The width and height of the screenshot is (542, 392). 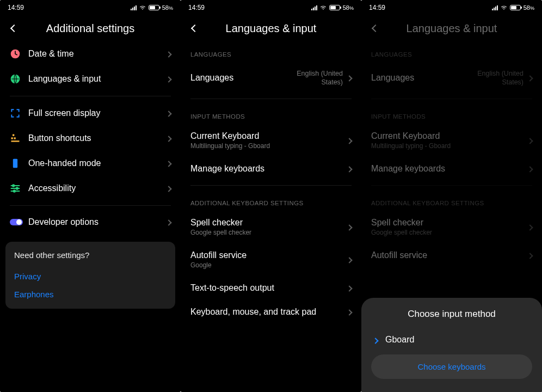 What do you see at coordinates (271, 260) in the screenshot?
I see `row-autofill-service: Autofill service Google` at bounding box center [271, 260].